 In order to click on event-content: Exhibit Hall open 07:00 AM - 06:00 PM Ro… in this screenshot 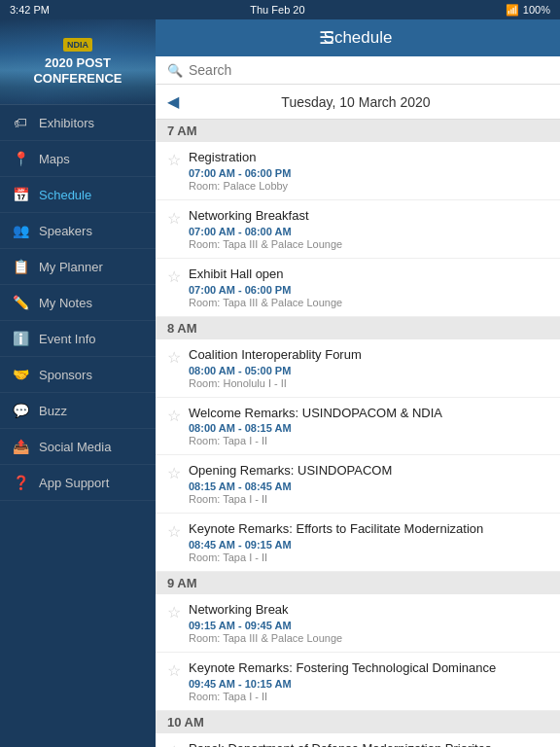, I will do `click(368, 288)`.